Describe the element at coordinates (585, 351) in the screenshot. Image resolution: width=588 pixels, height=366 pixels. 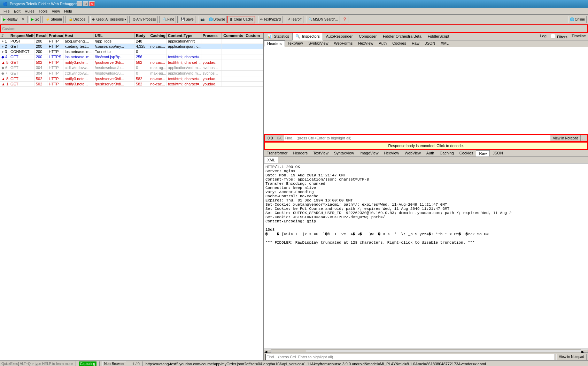
I see `scrollbar-right: ▶` at that location.